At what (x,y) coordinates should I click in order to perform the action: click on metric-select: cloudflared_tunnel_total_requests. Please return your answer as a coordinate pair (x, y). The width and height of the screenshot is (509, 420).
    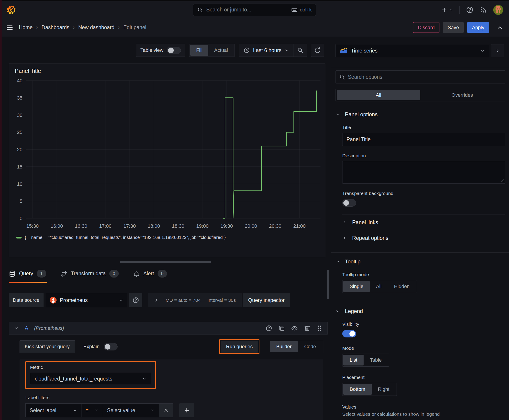
    Looking at the image, I should click on (91, 379).